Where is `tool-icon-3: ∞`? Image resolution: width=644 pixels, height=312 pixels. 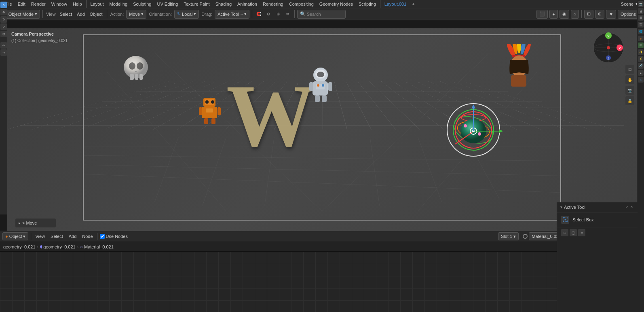 tool-icon-3: ∞ is located at coordinates (582, 233).